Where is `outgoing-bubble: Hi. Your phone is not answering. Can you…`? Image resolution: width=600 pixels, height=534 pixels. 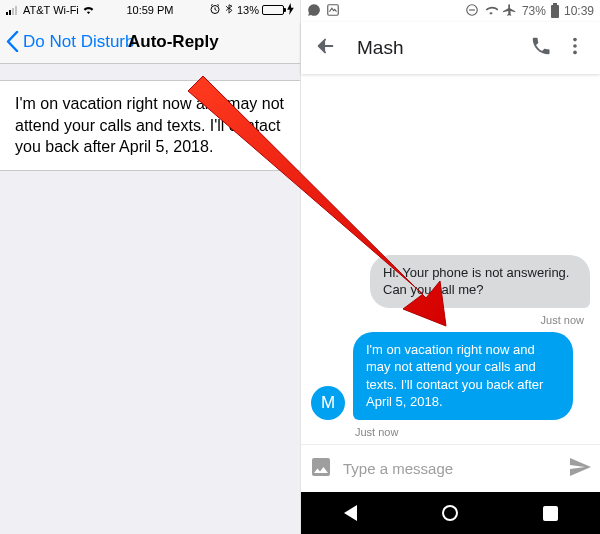 outgoing-bubble: Hi. Your phone is not answering. Can you… is located at coordinates (480, 282).